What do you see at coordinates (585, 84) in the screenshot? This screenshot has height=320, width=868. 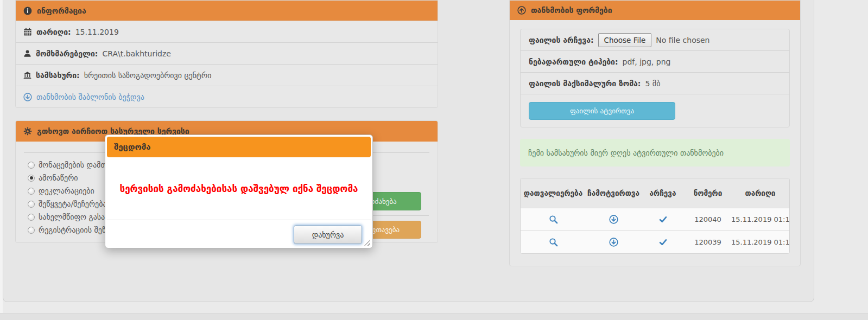 I see `max-size-label: ფაილის მაქსიმალური ზომა:` at bounding box center [585, 84].